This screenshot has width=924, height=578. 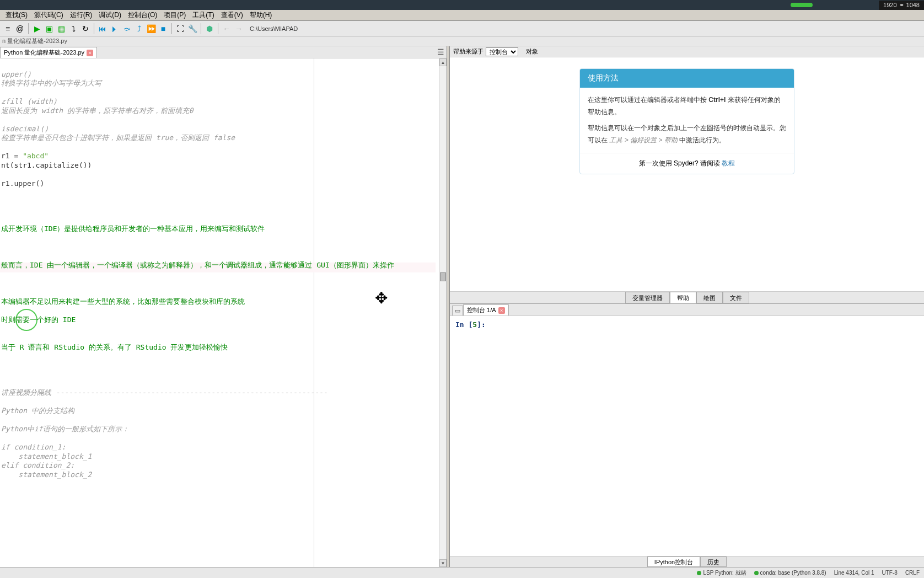 What do you see at coordinates (35, 41) in the screenshot?
I see `breadcrumb-text: n 量化编程基础-2023.py` at bounding box center [35, 41].